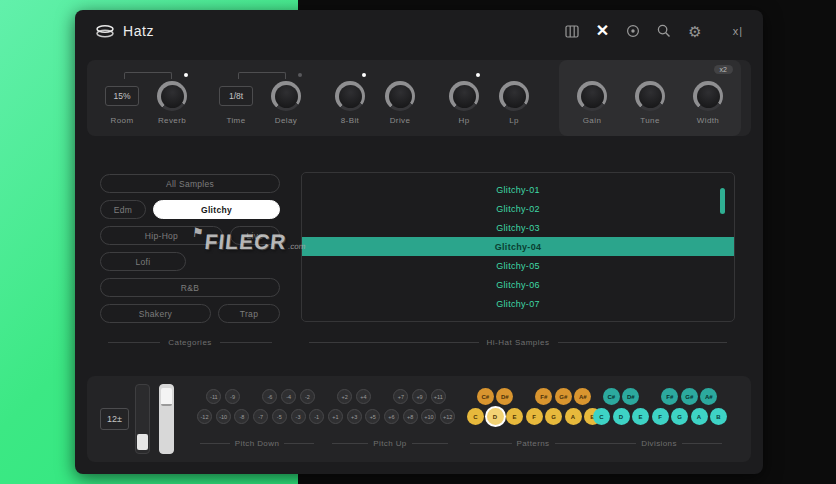 The width and height of the screenshot is (836, 484). I want to click on division-note-e: E, so click(640, 416).